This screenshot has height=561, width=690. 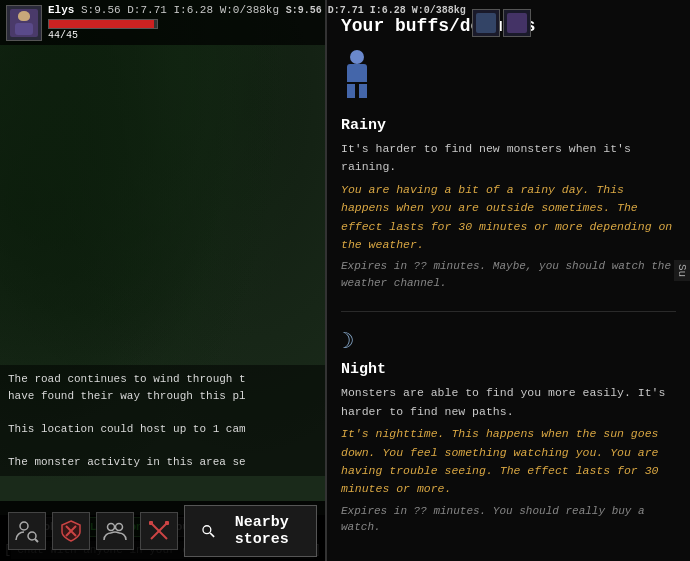 What do you see at coordinates (162, 396) in the screenshot?
I see `game-text-line2: have found their way through this pl` at bounding box center [162, 396].